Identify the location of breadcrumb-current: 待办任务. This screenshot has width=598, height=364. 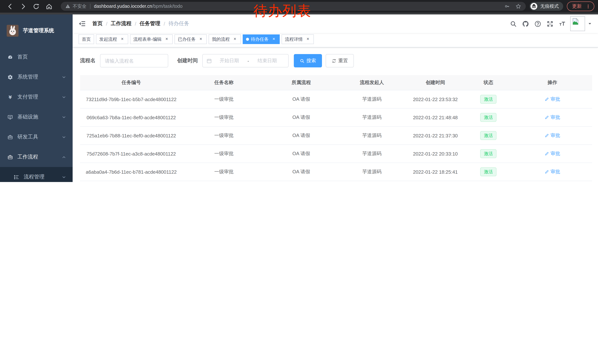
(179, 24).